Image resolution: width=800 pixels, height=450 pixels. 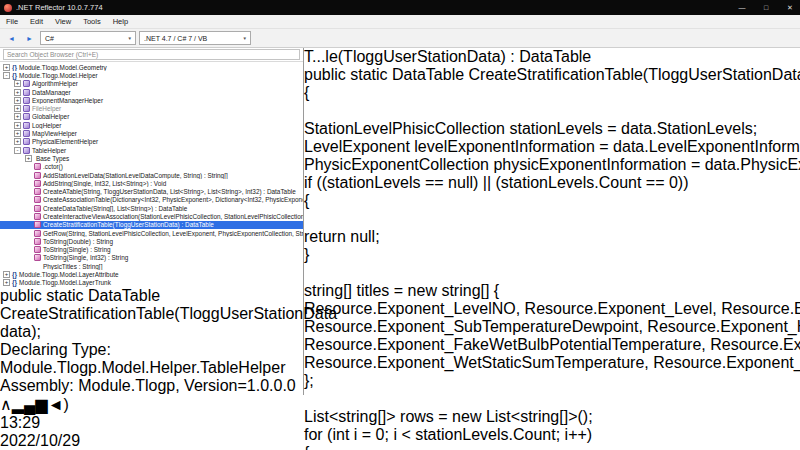 I want to click on code-line: {, so click(x=552, y=201).